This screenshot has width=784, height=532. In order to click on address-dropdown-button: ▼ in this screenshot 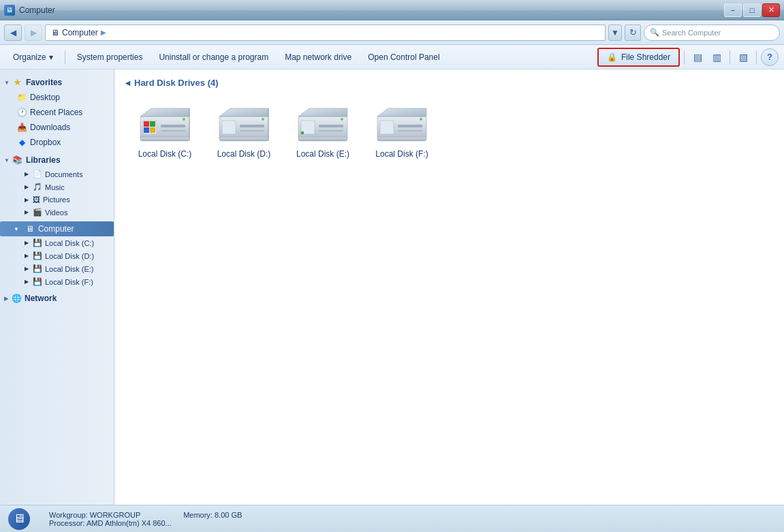, I will do `click(615, 33)`.